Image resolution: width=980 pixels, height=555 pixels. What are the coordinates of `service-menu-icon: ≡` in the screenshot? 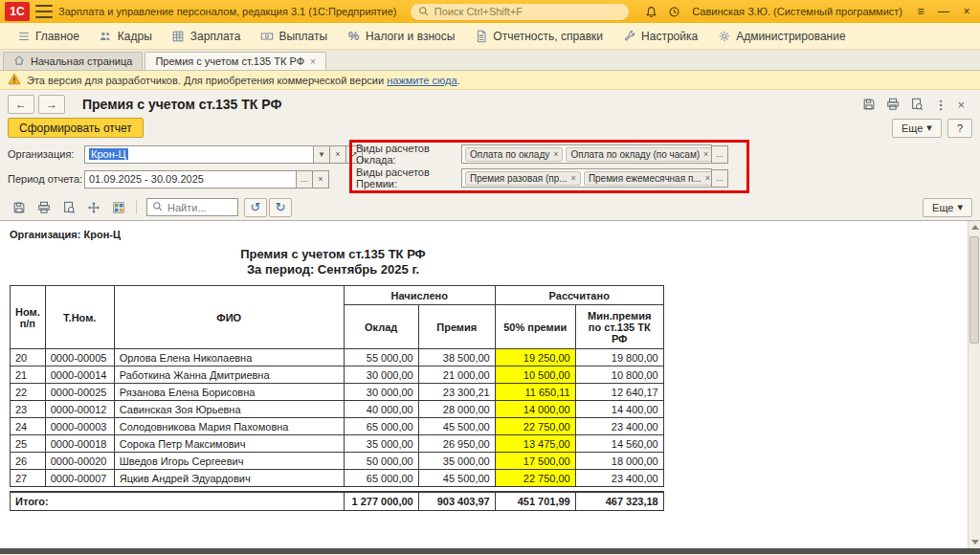 It's located at (921, 11).